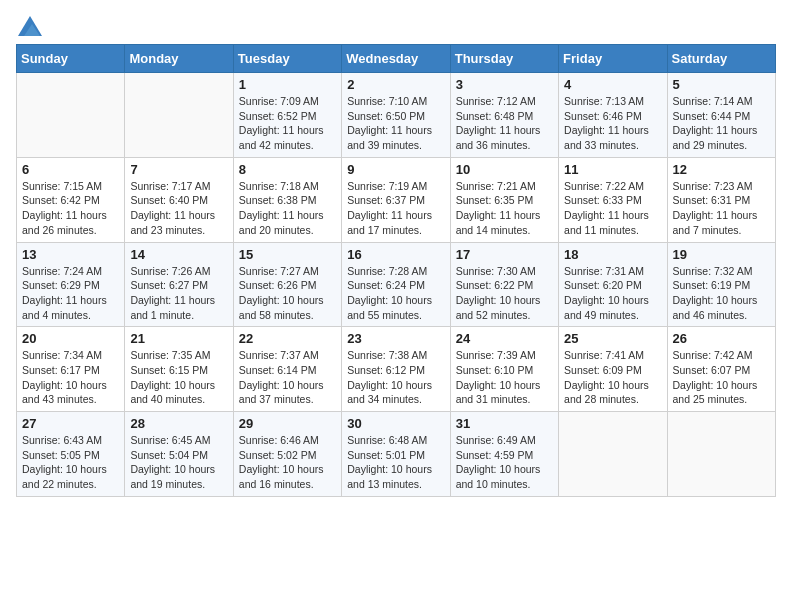  I want to click on day-info: Sunrise: 7:41 AM Sunset: 6:09 PM Dayligh…, so click(612, 378).